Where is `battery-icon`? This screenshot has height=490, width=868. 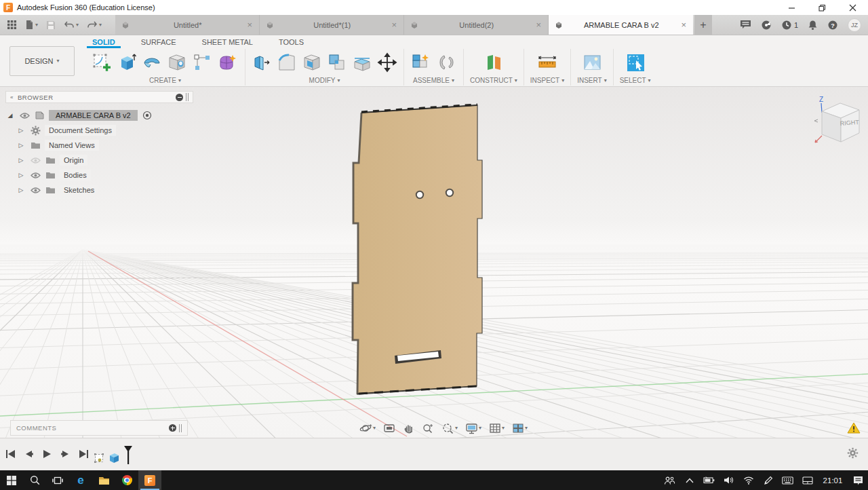 battery-icon is located at coordinates (709, 480).